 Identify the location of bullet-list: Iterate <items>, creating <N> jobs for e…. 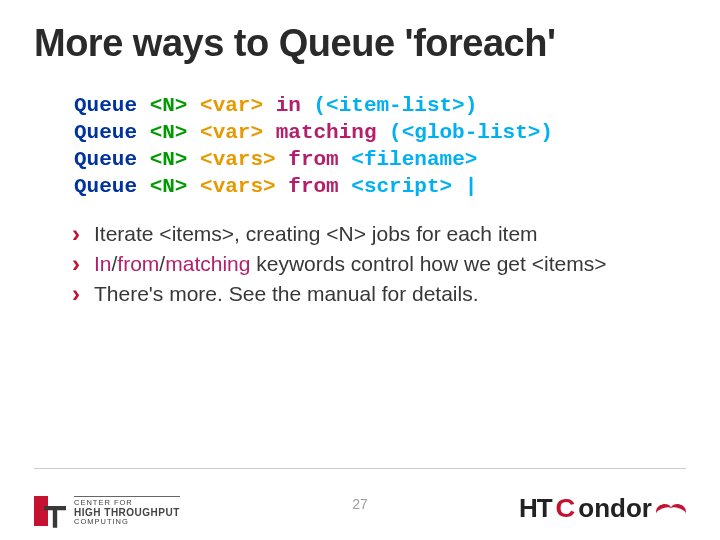
(379, 264).